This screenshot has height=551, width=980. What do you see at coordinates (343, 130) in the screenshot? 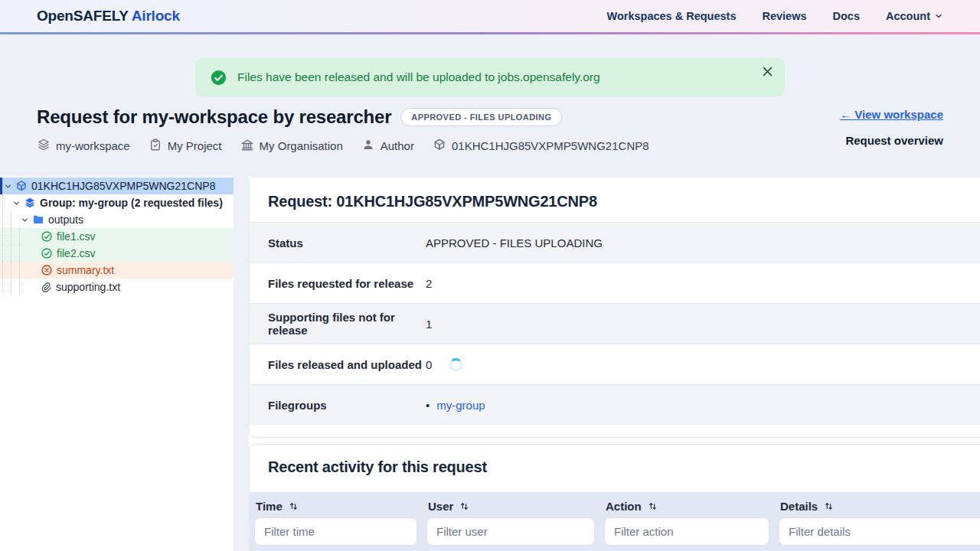
I see `header-left: Request for my-workspace by researcher A…` at bounding box center [343, 130].